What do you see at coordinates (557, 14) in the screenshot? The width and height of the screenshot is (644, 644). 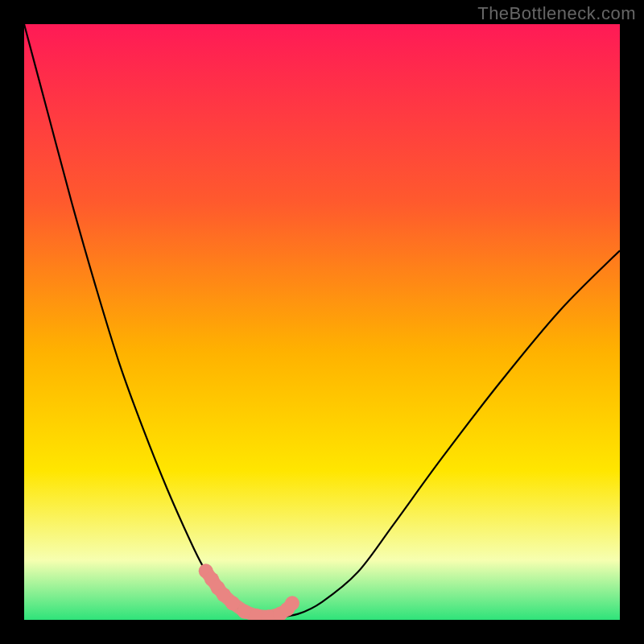 I see `attribution-label: TheBottleneck.com` at bounding box center [557, 14].